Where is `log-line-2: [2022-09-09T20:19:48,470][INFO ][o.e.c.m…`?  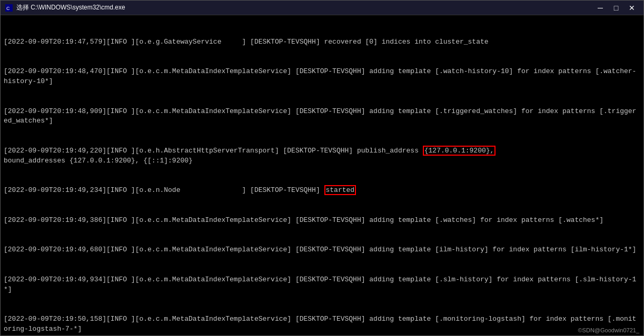
log-line-2: [2022-09-09T20:19:48,470][INFO ][o.e.c.m… is located at coordinates (322, 77).